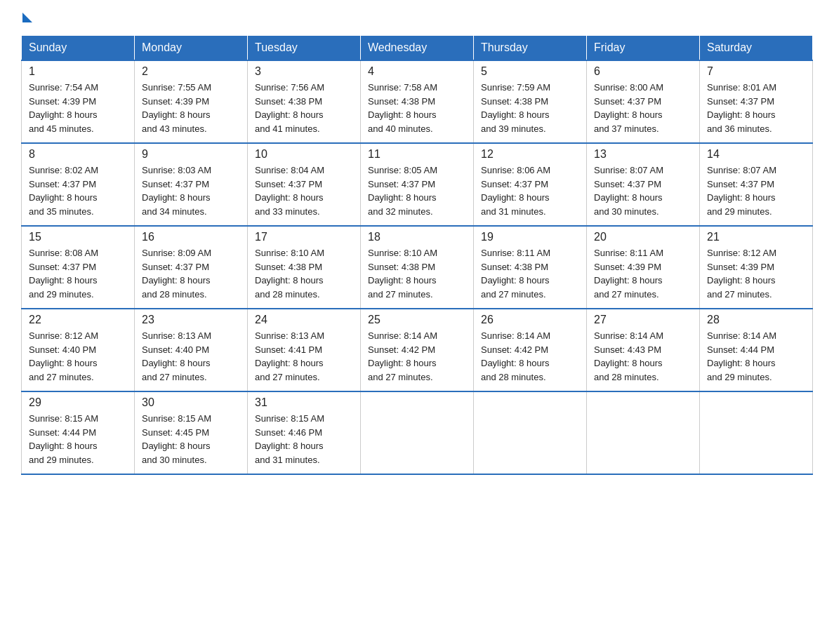 The height and width of the screenshot is (644, 834). What do you see at coordinates (756, 356) in the screenshot?
I see `day-info: Sunrise: 8:14 AM Sunset: 4:44 PM Dayligh…` at bounding box center [756, 356].